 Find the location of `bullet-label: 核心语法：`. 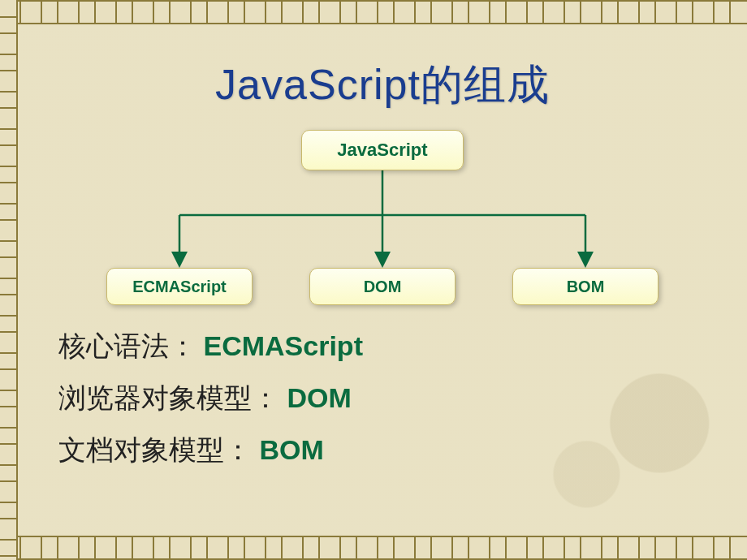

bullet-label: 核心语法： is located at coordinates (132, 346).